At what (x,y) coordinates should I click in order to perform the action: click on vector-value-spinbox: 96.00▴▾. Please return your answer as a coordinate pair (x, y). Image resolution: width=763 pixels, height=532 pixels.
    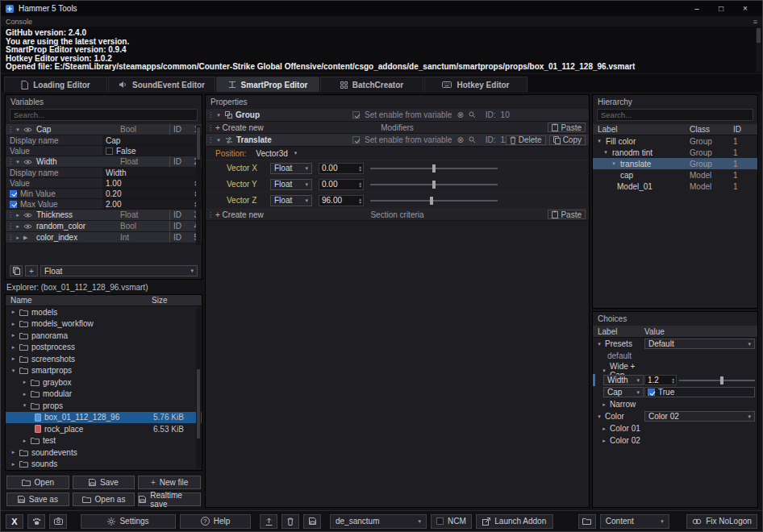
    Looking at the image, I should click on (341, 201).